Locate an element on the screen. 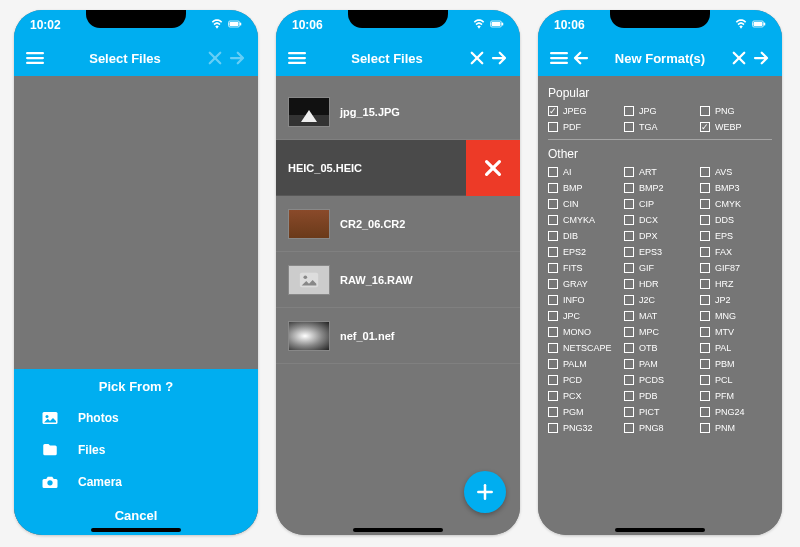 Image resolution: width=800 pixels, height=547 pixels. format-option: HRZ is located at coordinates (736, 284).